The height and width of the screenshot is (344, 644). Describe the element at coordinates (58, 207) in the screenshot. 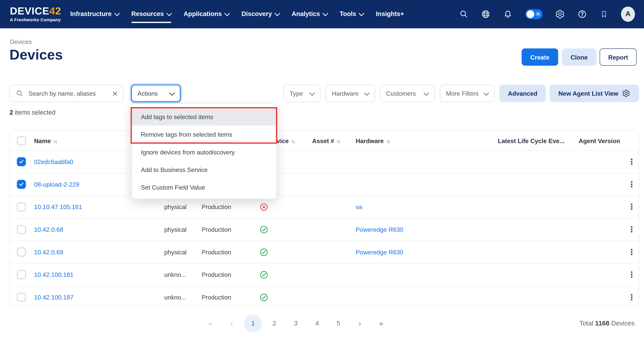

I see `device-name-link: 10.10.47.105:161` at that location.